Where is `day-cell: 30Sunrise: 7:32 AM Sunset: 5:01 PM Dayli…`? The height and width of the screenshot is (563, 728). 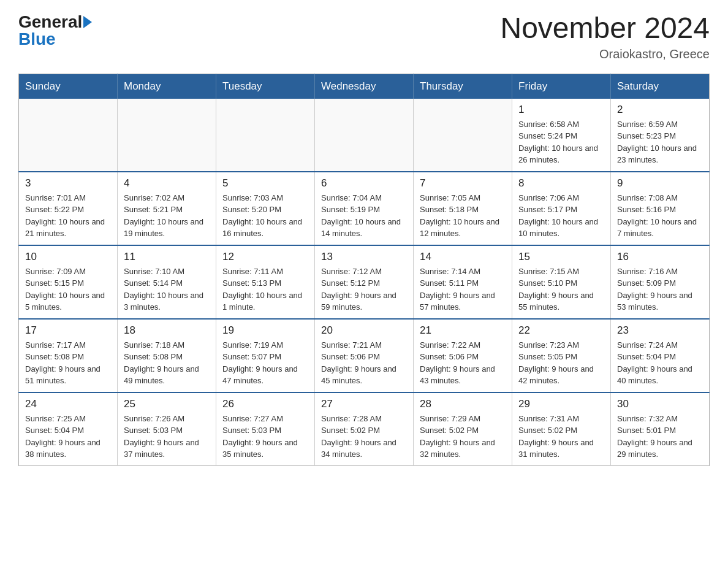 day-cell: 30Sunrise: 7:32 AM Sunset: 5:01 PM Dayli… is located at coordinates (661, 429).